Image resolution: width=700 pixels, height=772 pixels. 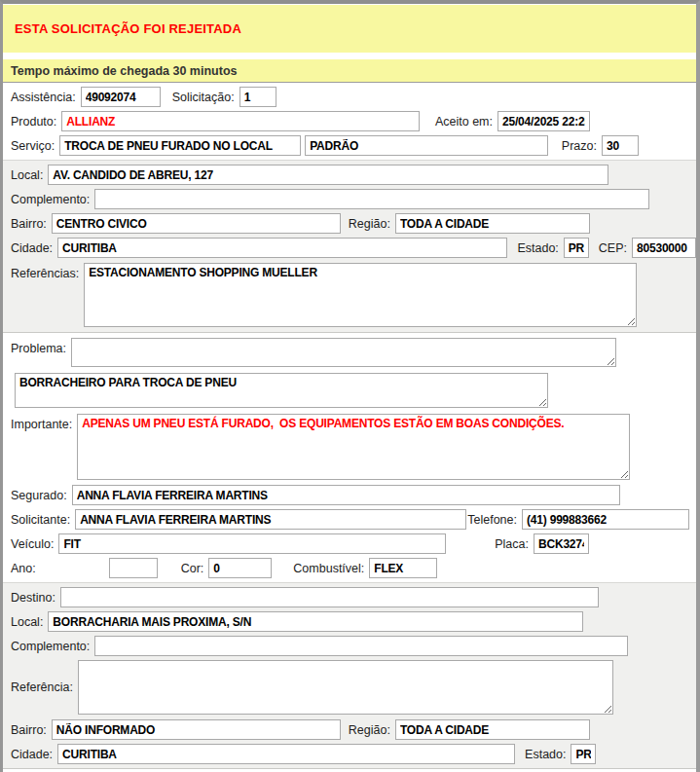 I want to click on origin-referencias-textarea: ESTACIONAMENTO SHOPPING MUELLER, so click(x=360, y=295).